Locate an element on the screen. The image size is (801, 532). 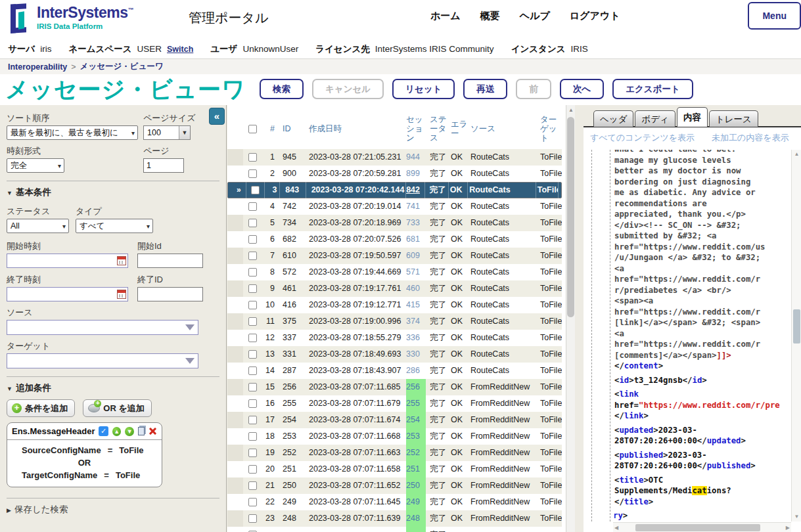
action-button-6: エクスポート is located at coordinates (653, 89).